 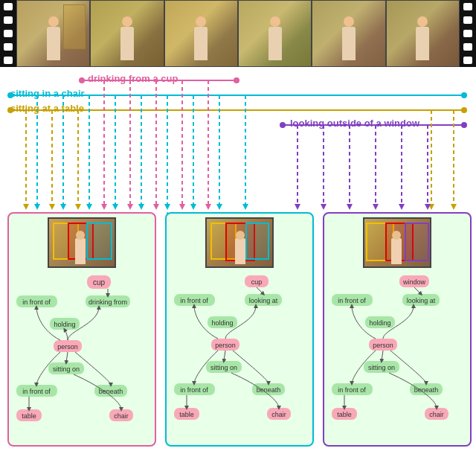 What do you see at coordinates (83, 361) in the screenshot?
I see `scene-graph-svg-1: cup drinking from in front of holding pe…` at bounding box center [83, 361].